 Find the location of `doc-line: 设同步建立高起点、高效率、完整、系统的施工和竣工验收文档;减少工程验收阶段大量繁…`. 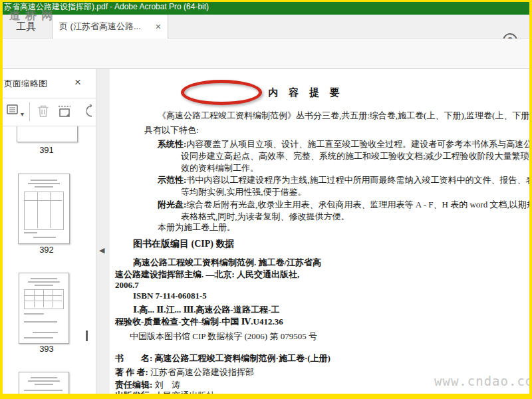

doc-line: 设同步建立高起点、高效率、完整、系统的施工和竣工验收文档;减少工程验收阶段大量繁… is located at coordinates (355, 156).